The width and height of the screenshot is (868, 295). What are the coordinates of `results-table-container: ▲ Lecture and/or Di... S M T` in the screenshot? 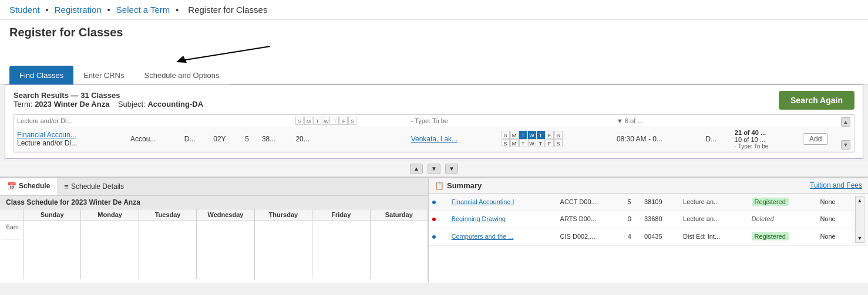 It's located at (434, 134).